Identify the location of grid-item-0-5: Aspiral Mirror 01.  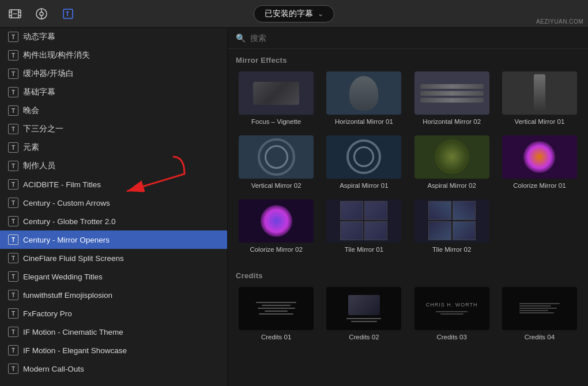
(364, 164).